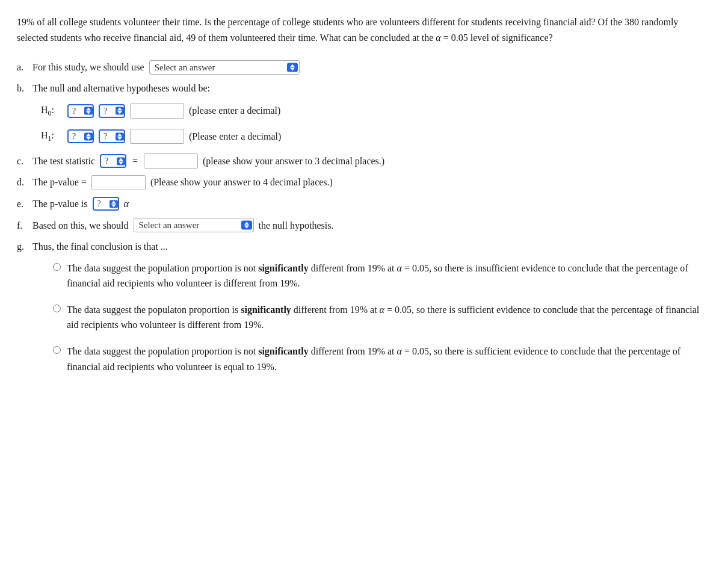 This screenshot has width=722, height=588. Describe the element at coordinates (361, 30) in the screenshot. I see `intro-paragraph: 19% of all college students volunteer th…` at that location.